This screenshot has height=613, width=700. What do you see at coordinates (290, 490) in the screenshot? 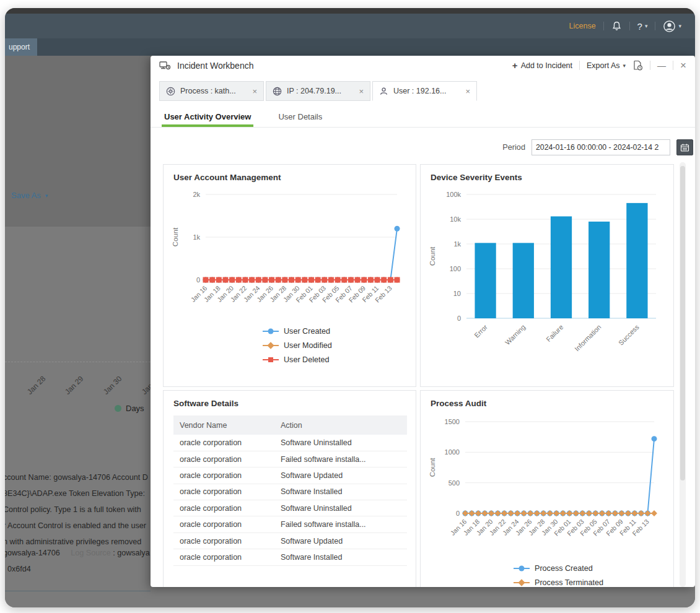
I see `software-details-table: Vendor NameActionoracle corporationSoftw…` at bounding box center [290, 490].